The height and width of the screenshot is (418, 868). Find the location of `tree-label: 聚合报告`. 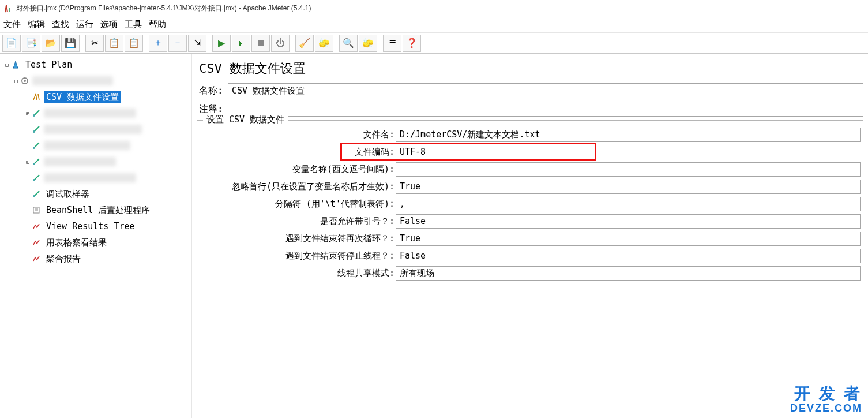

tree-label: 聚合报告 is located at coordinates (63, 259).